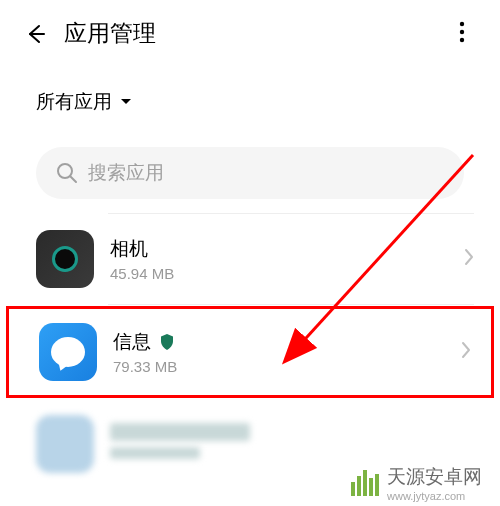 This screenshot has width=500, height=506. What do you see at coordinates (291, 304) in the screenshot?
I see `divider` at bounding box center [291, 304].